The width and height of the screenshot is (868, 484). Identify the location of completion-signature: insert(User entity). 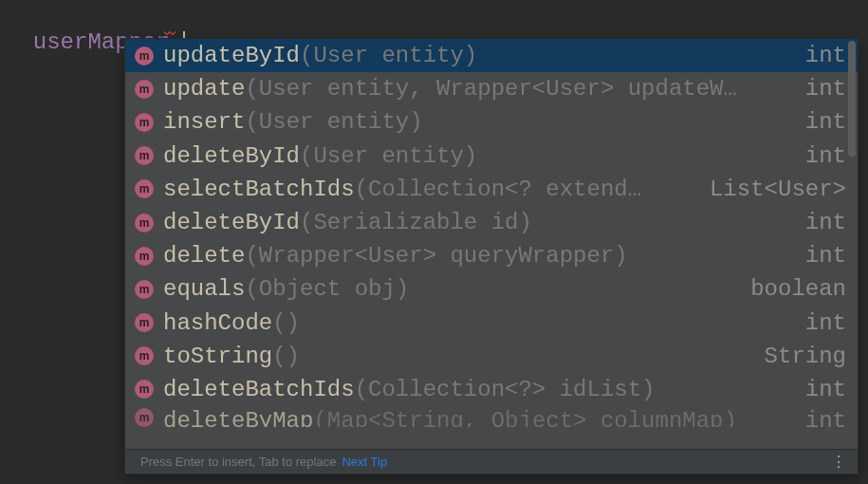
(471, 121).